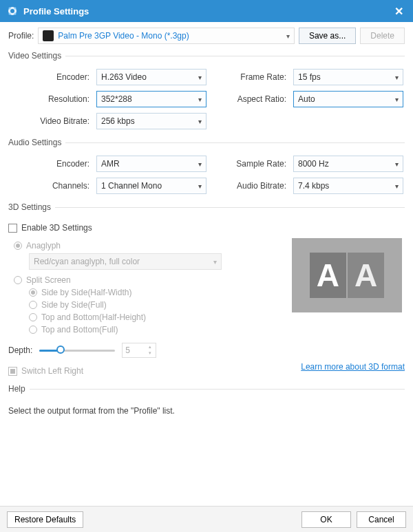 The height and width of the screenshot is (532, 413). I want to click on sbs-full-label: Side by Side(Full), so click(74, 305).